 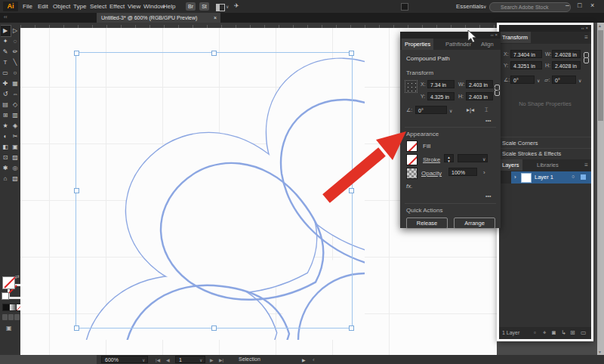 What do you see at coordinates (143, 359) in the screenshot?
I see `zoom-chevron-icon: ∨` at bounding box center [143, 359].